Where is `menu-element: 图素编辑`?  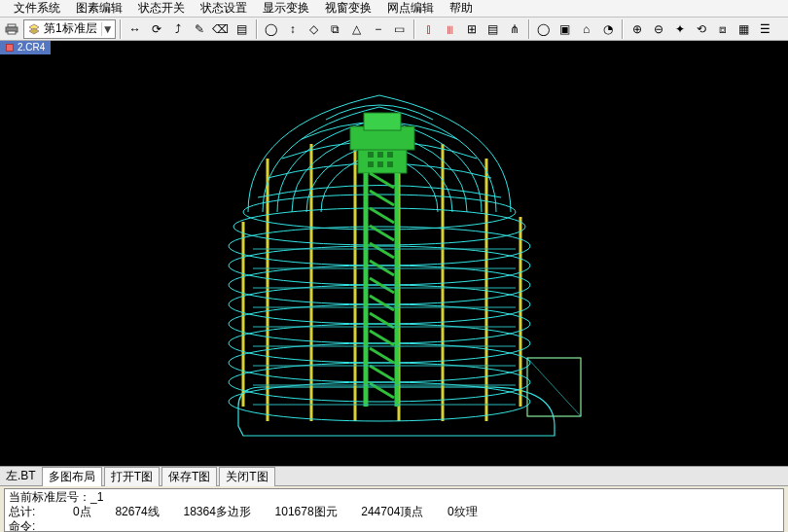 menu-element: 图素编辑 is located at coordinates (99, 9).